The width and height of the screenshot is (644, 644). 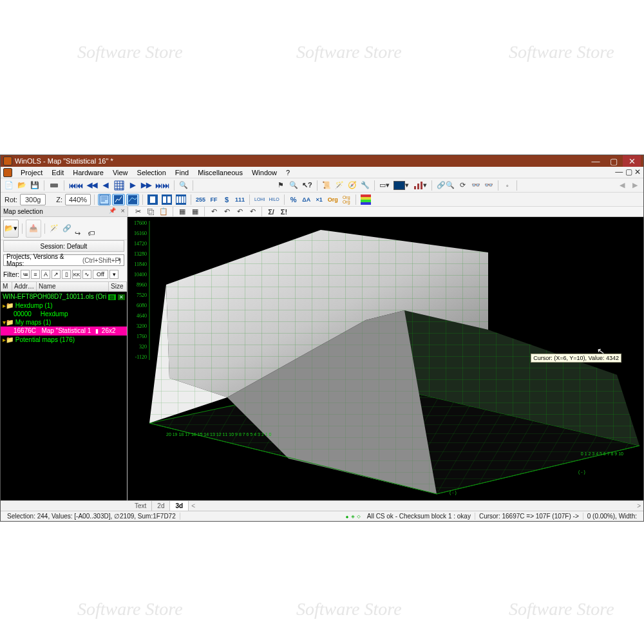 What do you see at coordinates (240, 212) in the screenshot?
I see `undo3-button: ↶` at bounding box center [240, 212].